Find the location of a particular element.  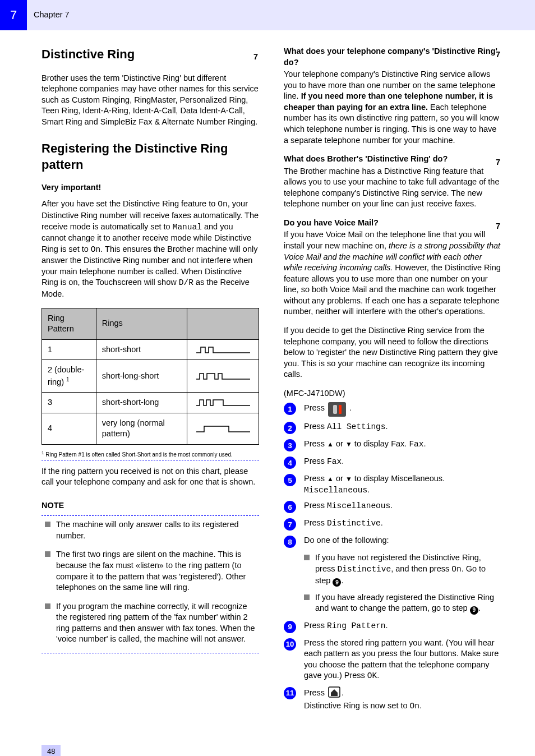

page-number: 48 is located at coordinates (51, 750).